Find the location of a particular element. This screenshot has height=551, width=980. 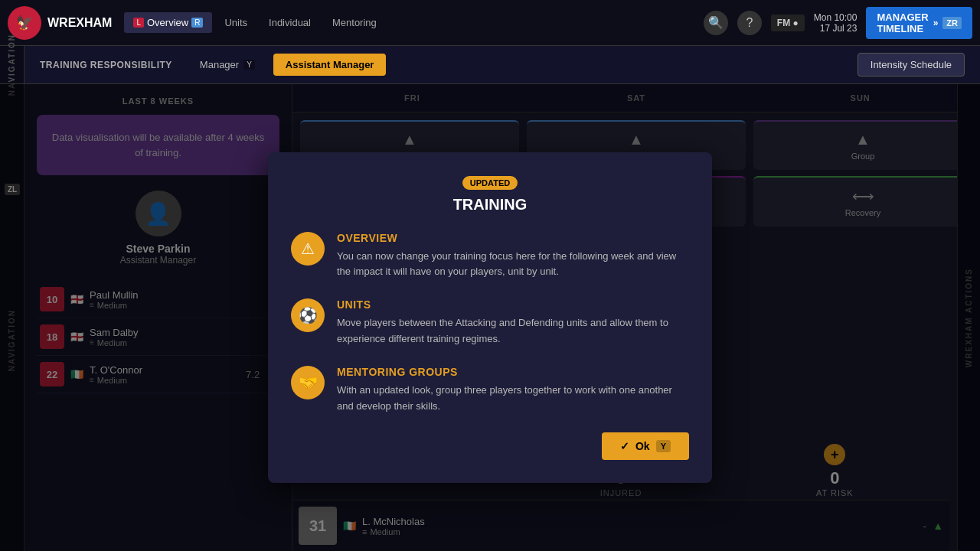

datetime: Mon 10:00 17 Jul 23 is located at coordinates (836, 23).